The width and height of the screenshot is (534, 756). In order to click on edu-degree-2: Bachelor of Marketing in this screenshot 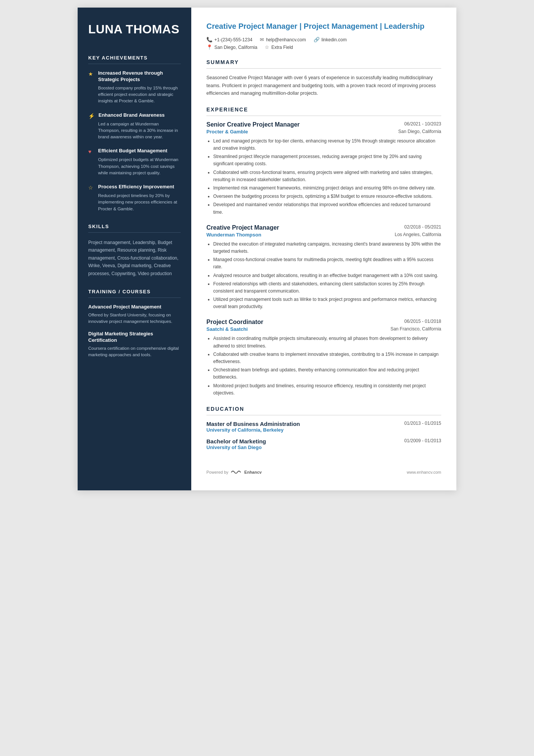, I will do `click(236, 441)`.